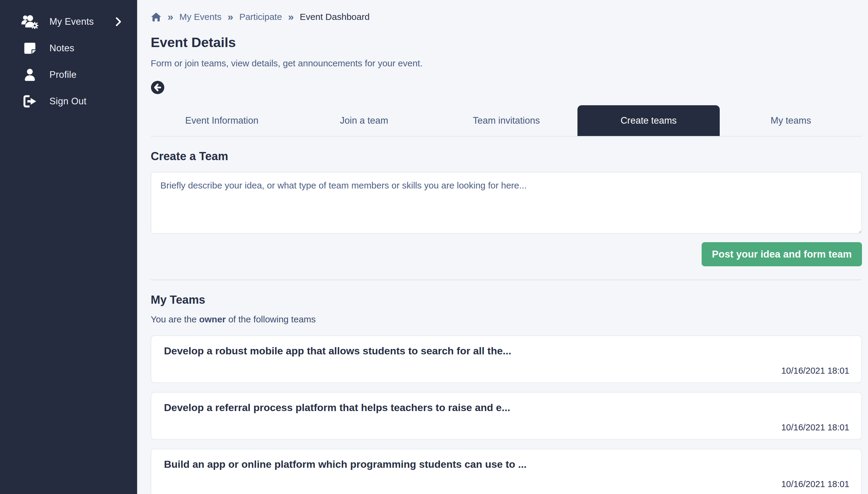  I want to click on tab-team-invitations: Team invitations, so click(507, 121).